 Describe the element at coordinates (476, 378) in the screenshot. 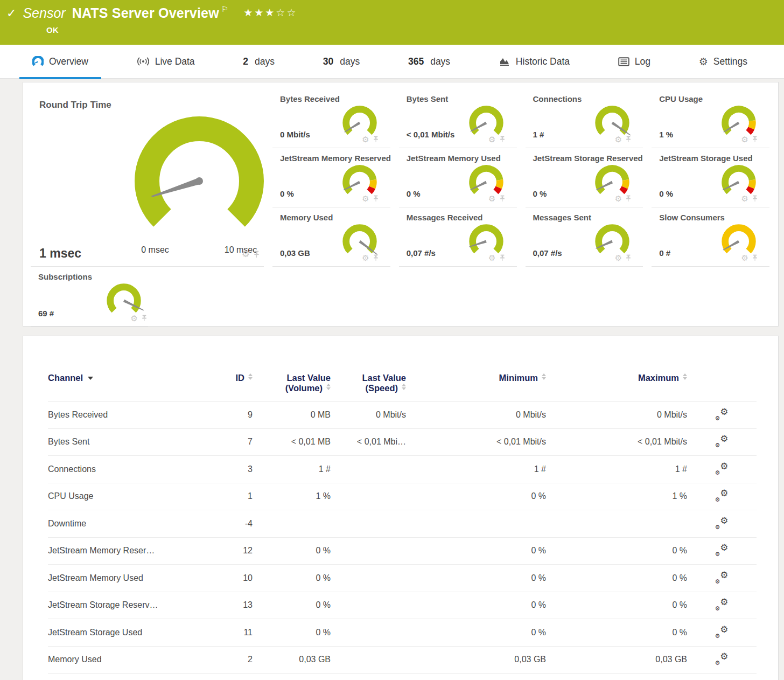

I see `column-header-minimum: Minimum` at that location.